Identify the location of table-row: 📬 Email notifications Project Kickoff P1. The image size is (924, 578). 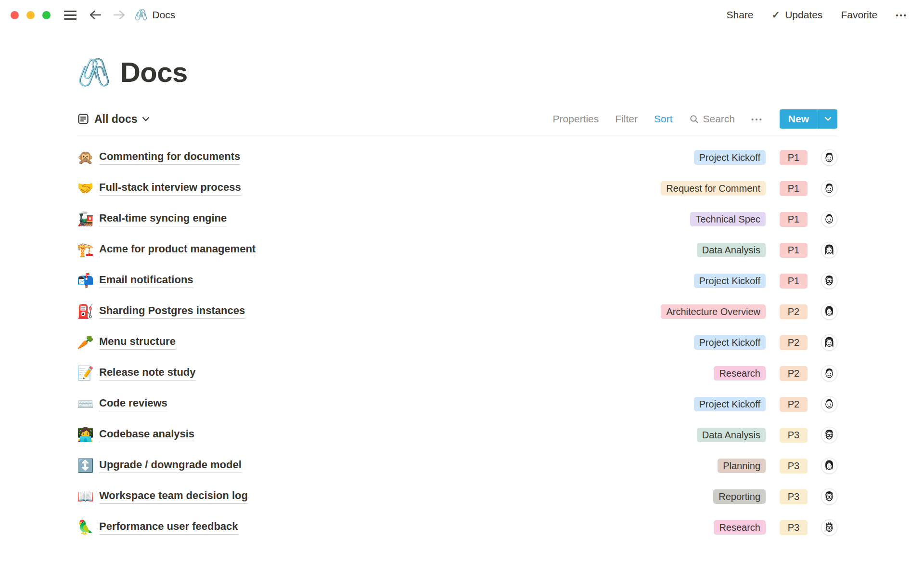
(457, 281).